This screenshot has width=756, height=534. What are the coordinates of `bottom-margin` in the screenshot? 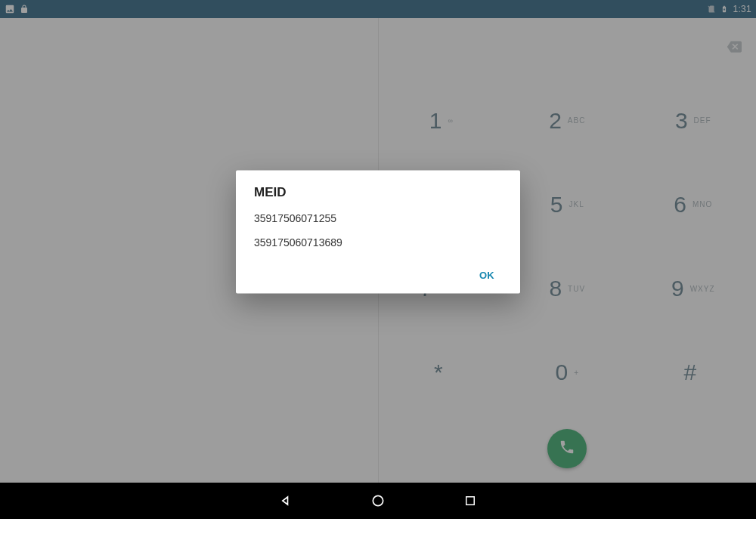 It's located at (378, 526).